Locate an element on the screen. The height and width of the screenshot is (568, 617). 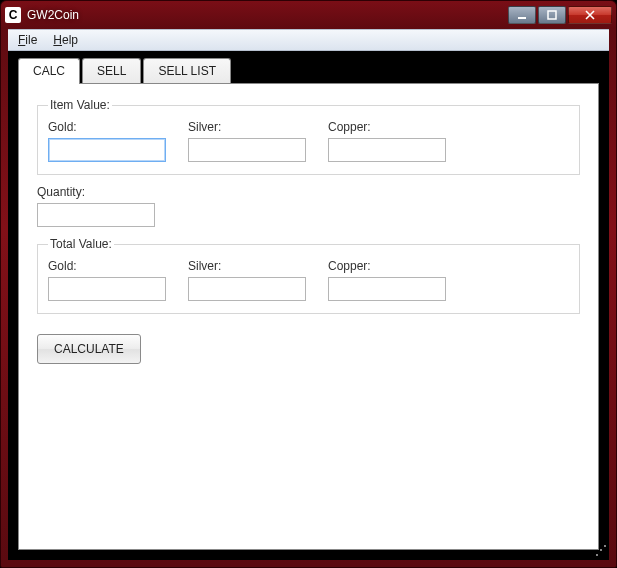
group-item-value-legend: Item Value: is located at coordinates (80, 105).